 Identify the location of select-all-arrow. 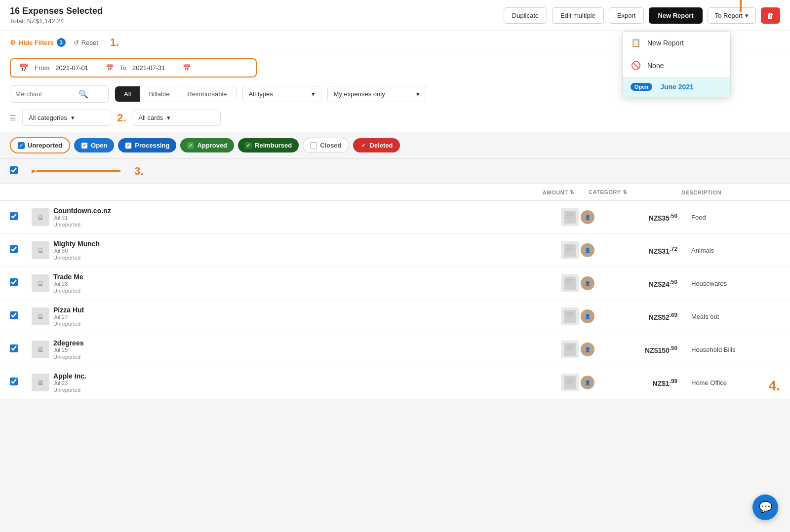
(81, 171).